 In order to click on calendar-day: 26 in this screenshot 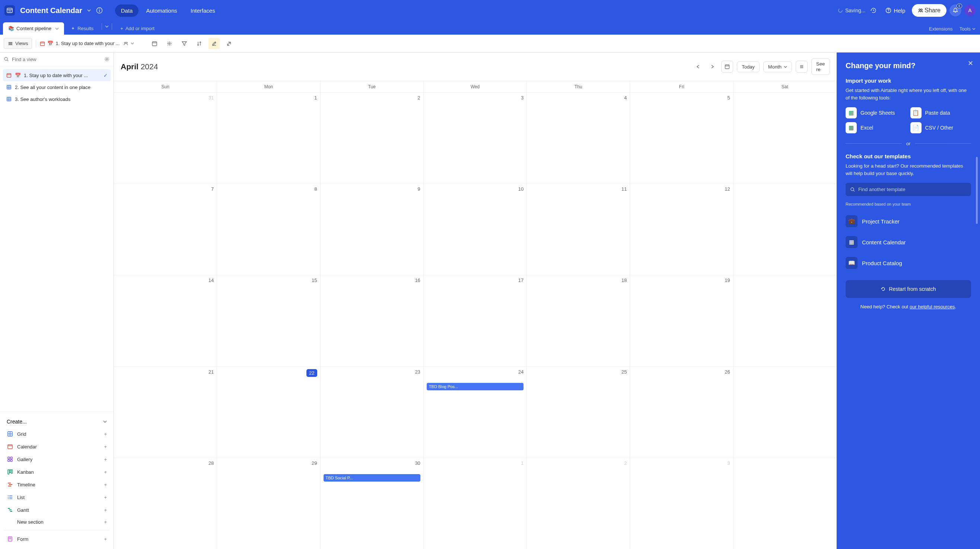, I will do `click(682, 412)`.